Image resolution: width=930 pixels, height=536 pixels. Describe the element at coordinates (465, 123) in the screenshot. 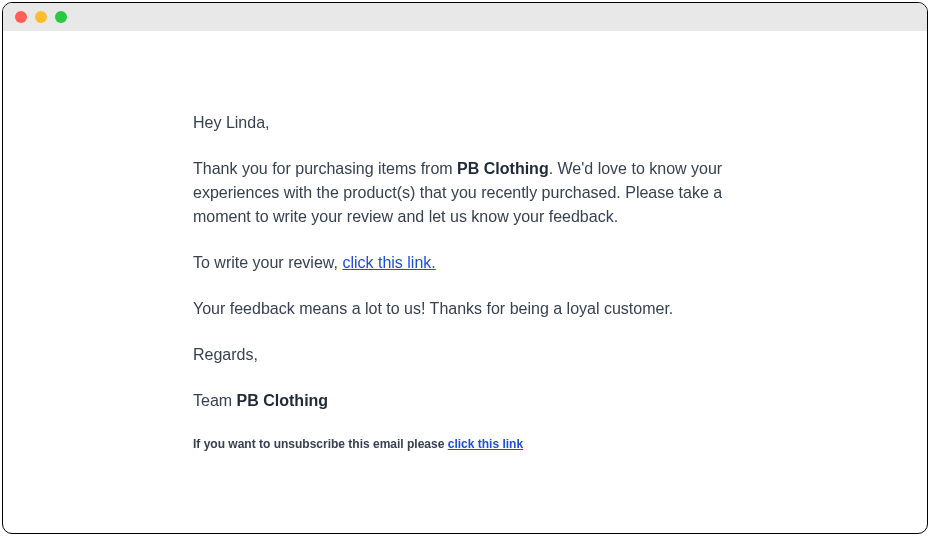

I see `greeting: Hey Linda,` at that location.